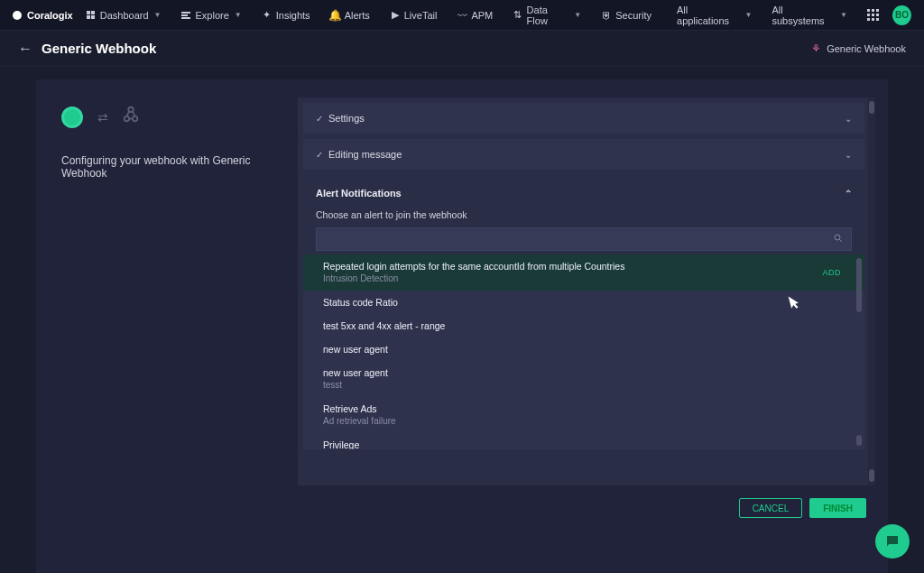 The height and width of the screenshot is (573, 924). What do you see at coordinates (584, 441) in the screenshot?
I see `alert-list-item: Privilege Giving privilege in AWS` at bounding box center [584, 441].